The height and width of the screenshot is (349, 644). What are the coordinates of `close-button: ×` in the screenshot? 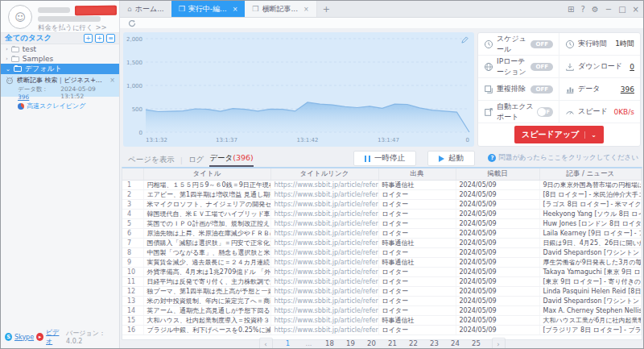 It's located at (636, 10).